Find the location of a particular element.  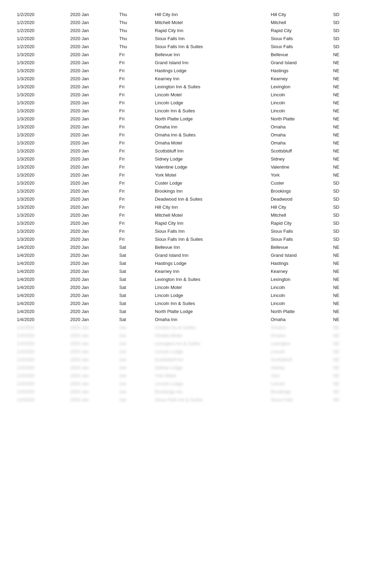

table-row: 1/4/2020 2020 Jan Sat North Platte Lodge… is located at coordinates (186, 311).